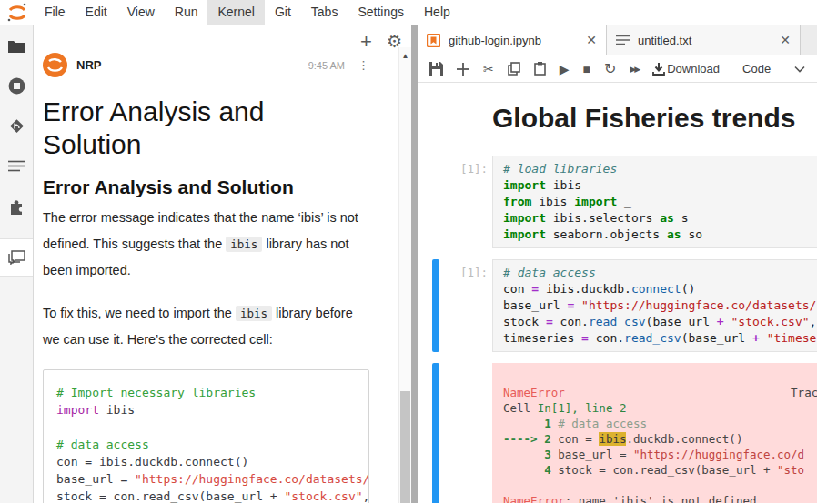 The height and width of the screenshot is (504, 817). What do you see at coordinates (655, 118) in the screenshot?
I see `markdown-title: Global Fisheries trends` at bounding box center [655, 118].